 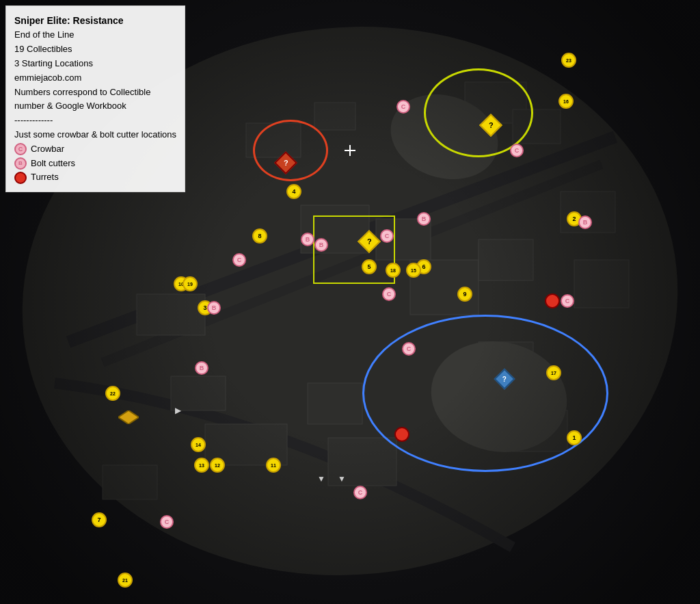 What do you see at coordinates (190, 284) in the screenshot?
I see `marker-19: 19` at bounding box center [190, 284].